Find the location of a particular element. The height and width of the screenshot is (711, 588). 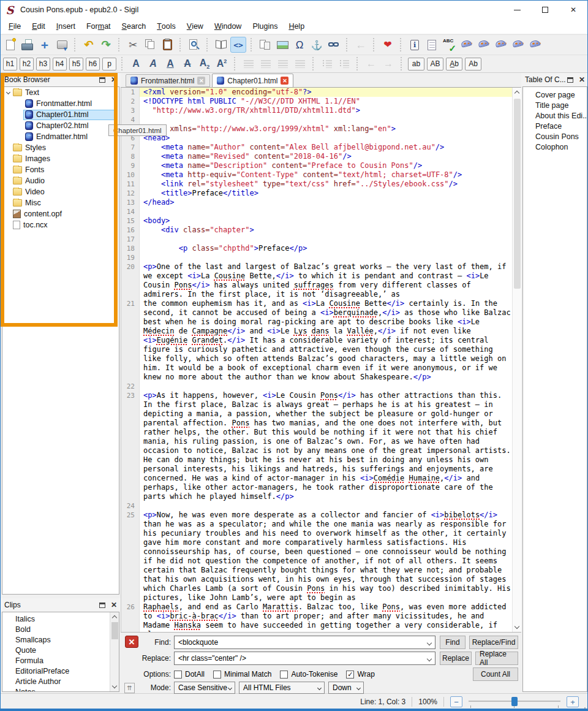

clip-item-formula: Formula is located at coordinates (61, 661).